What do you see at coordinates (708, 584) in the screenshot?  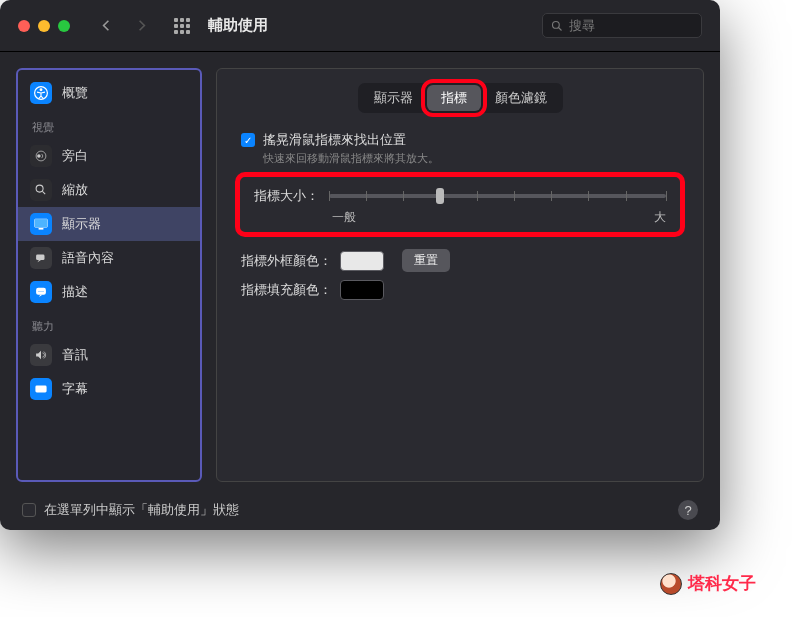 I see `watermark: 塔科女子` at bounding box center [708, 584].